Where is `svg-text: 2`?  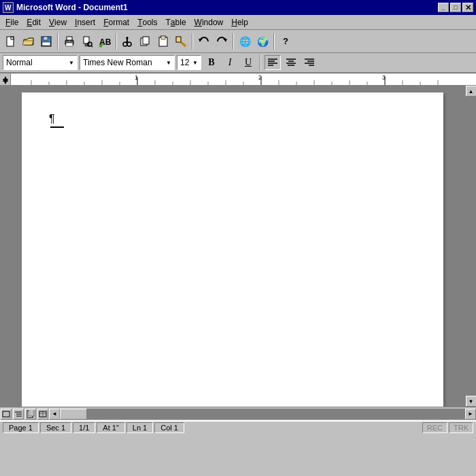
svg-text: 2 is located at coordinates (260, 78).